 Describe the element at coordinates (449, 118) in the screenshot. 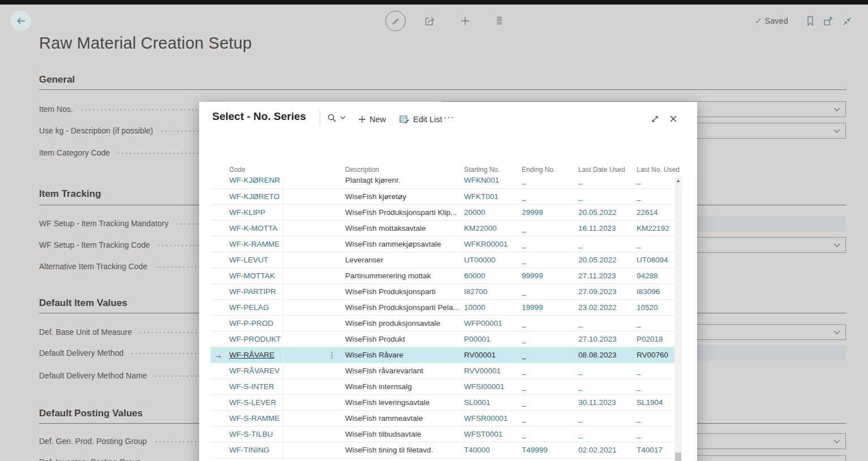

I see `ellipsis-icon: ···` at that location.